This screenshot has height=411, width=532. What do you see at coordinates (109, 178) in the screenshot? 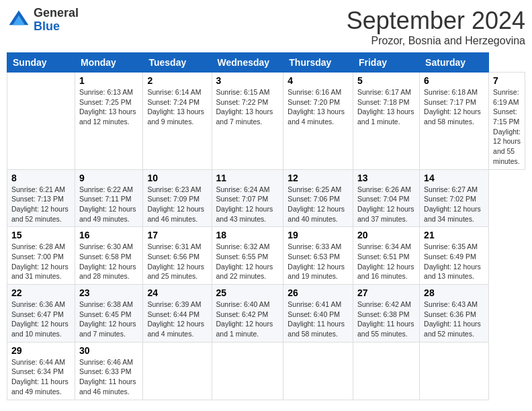
I see `day-number: 9` at bounding box center [109, 178].